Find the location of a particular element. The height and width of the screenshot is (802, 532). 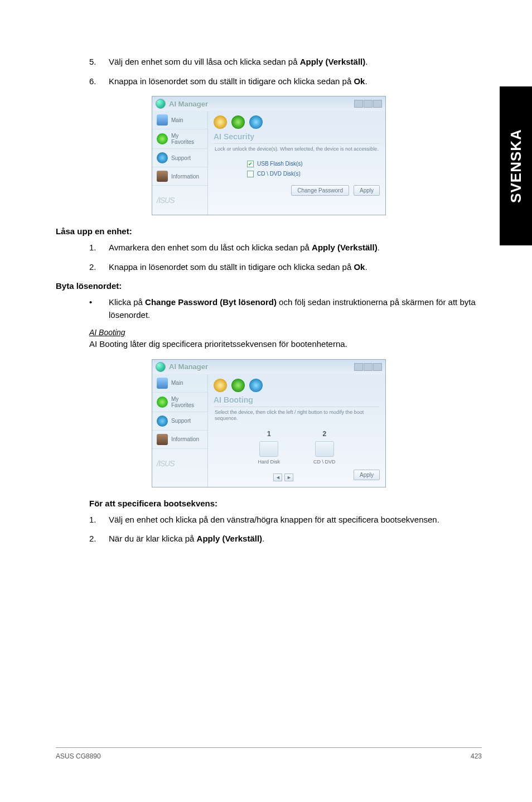

checkbox-label: USB Flash Disk(s) is located at coordinates (280, 164).